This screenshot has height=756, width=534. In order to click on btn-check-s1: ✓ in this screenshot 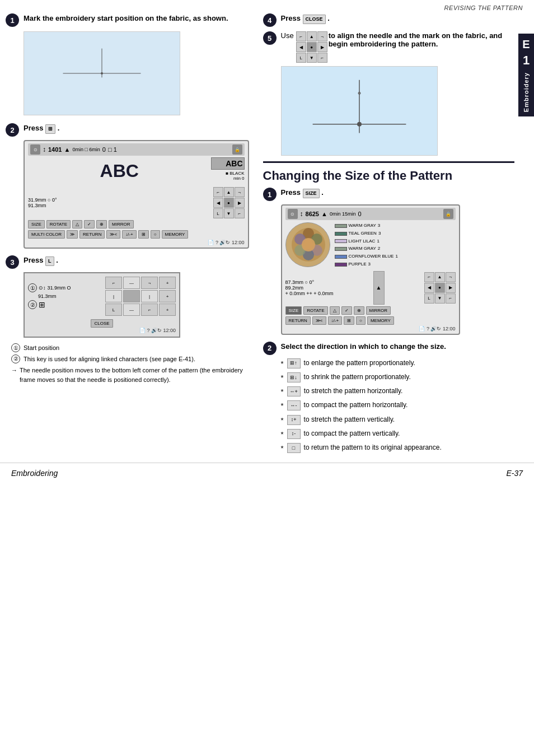, I will do `click(347, 310)`.